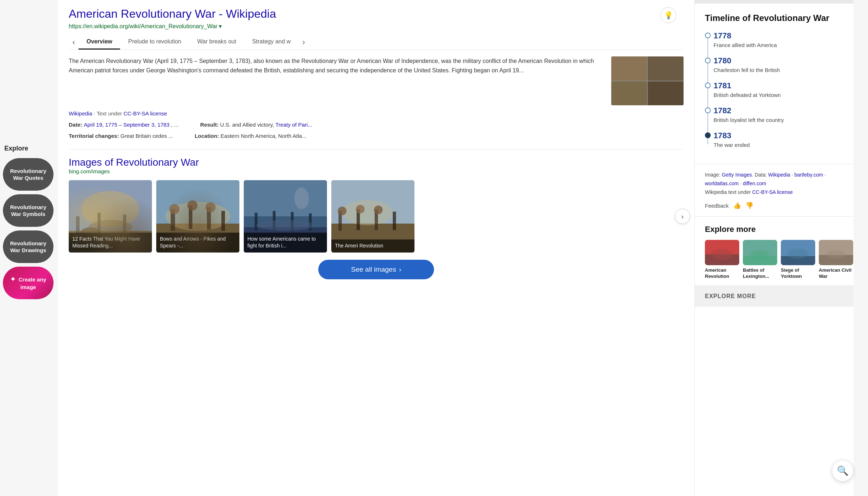  Describe the element at coordinates (285, 216) in the screenshot. I see `image-card-3: How some Americans came to fight for Bri…` at that location.